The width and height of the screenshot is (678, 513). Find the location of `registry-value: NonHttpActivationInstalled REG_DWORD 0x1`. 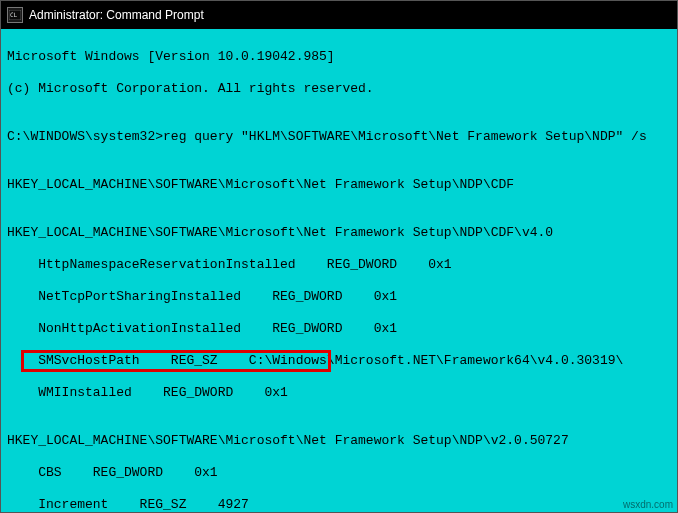

registry-value: NonHttpActivationInstalled REG_DWORD 0x1 is located at coordinates (339, 329).